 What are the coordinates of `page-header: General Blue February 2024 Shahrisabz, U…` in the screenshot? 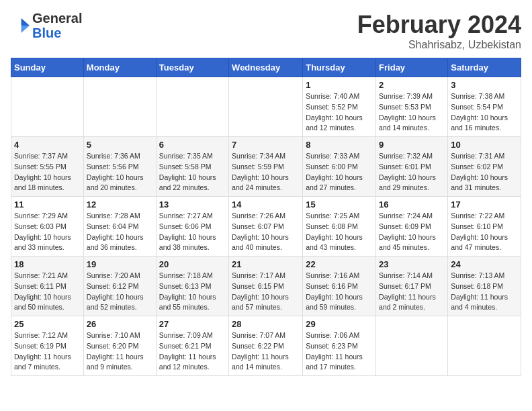 It's located at (266, 31).